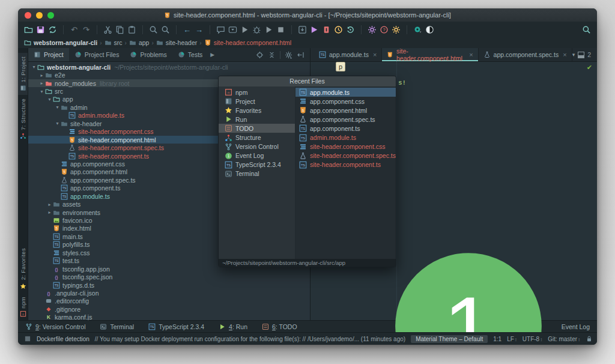 This screenshot has height=364, width=615. Describe the element at coordinates (257, 93) in the screenshot. I see `popup-tool-item: nnpm` at that location.